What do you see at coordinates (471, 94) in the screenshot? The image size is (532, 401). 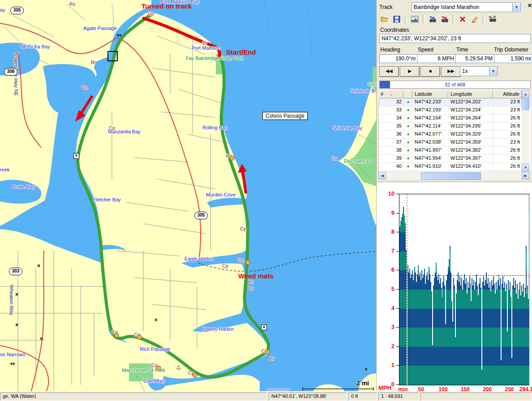 I see `column-header-longitude: Longitude` at bounding box center [471, 94].